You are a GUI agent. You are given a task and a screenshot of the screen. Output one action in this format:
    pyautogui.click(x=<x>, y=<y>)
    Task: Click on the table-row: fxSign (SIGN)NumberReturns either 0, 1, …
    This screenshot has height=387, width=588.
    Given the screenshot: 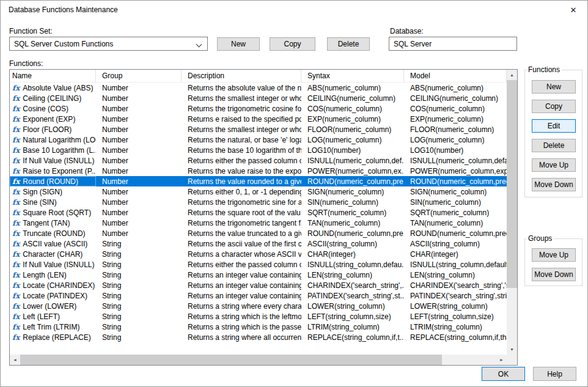 What is the action you would take?
    pyautogui.click(x=258, y=192)
    